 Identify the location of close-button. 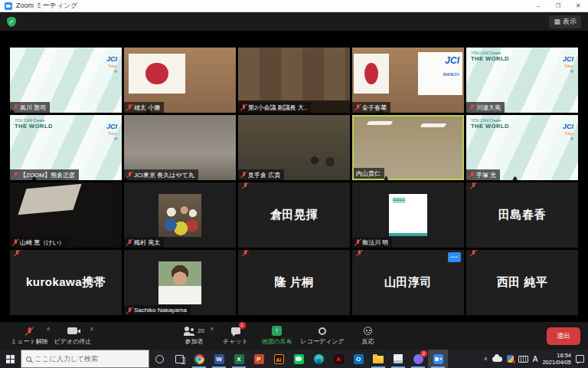
(578, 6).